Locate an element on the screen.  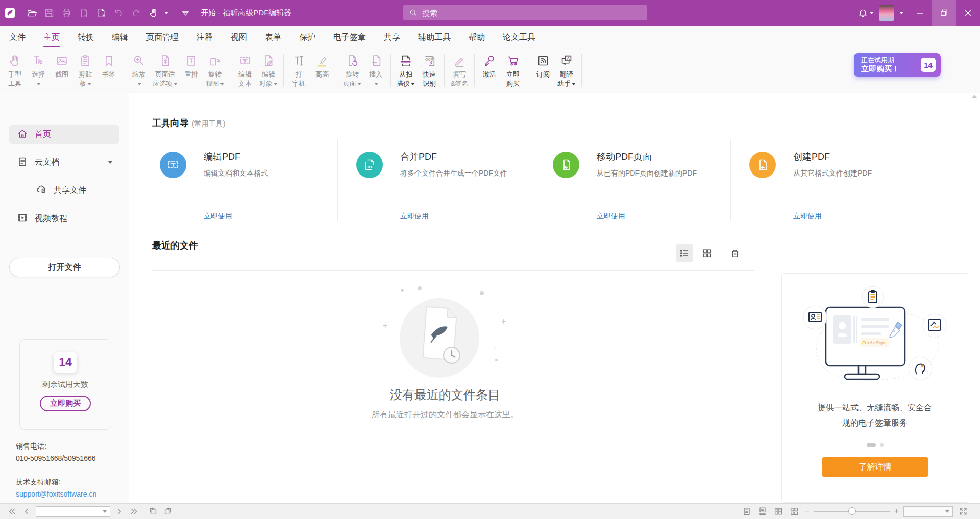
sidebar-item-shared-files: 共享文件 is located at coordinates (64, 191).